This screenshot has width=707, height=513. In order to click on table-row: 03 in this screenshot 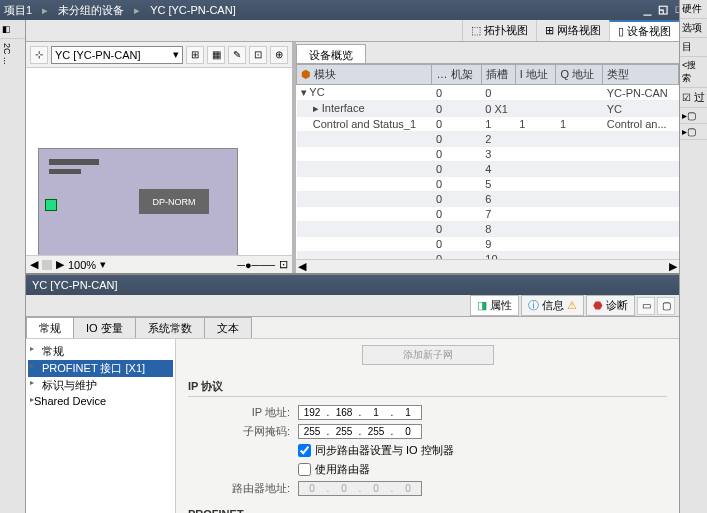, I will do `click(488, 154)`.